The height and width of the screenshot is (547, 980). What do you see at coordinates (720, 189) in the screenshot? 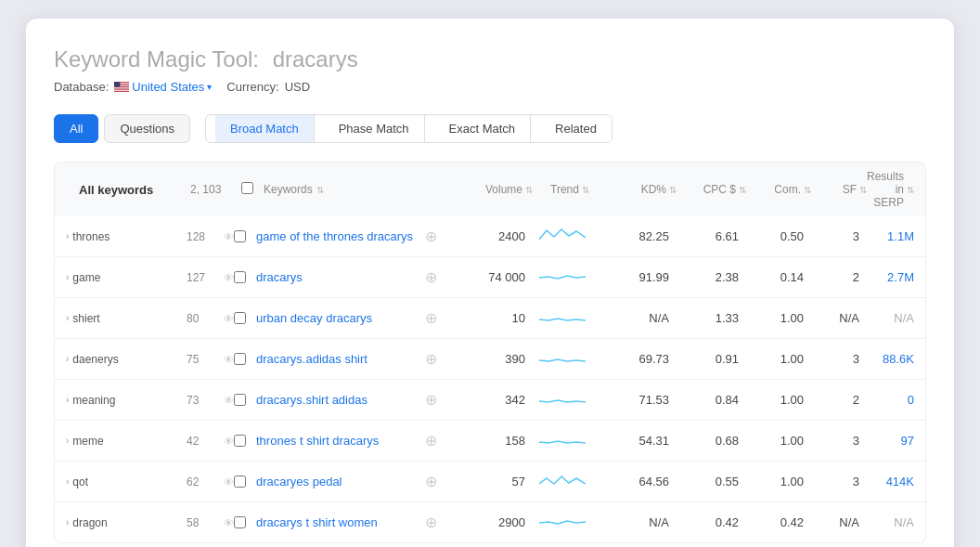
I see `col-cpc-label: CPC $` at bounding box center [720, 189].